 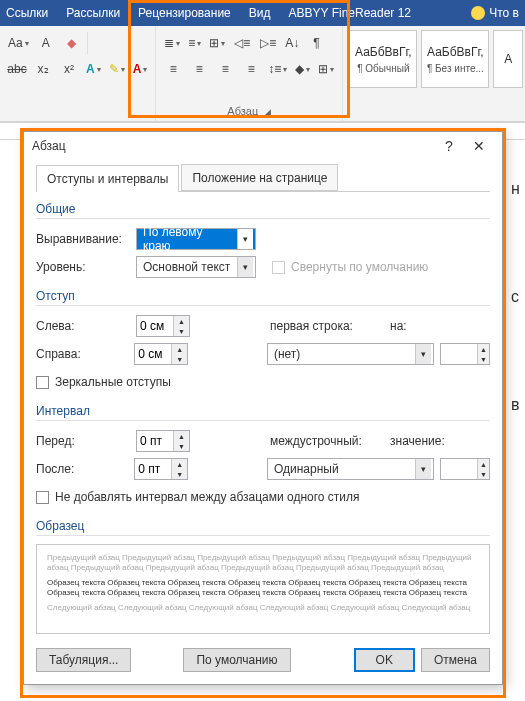 What do you see at coordinates (263, 210) in the screenshot?
I see `general-title: Общие` at bounding box center [263, 210].